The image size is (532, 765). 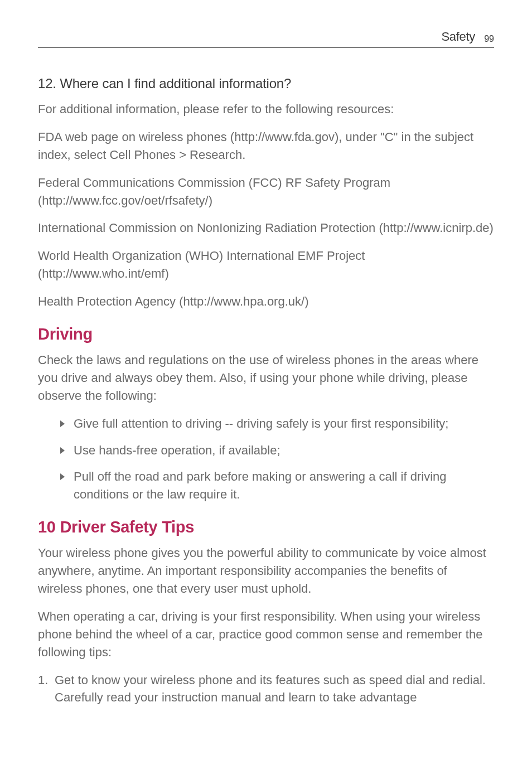 What do you see at coordinates (261, 424) in the screenshot?
I see `bullet-text: Give full attention to driving -- drivin…` at bounding box center [261, 424].